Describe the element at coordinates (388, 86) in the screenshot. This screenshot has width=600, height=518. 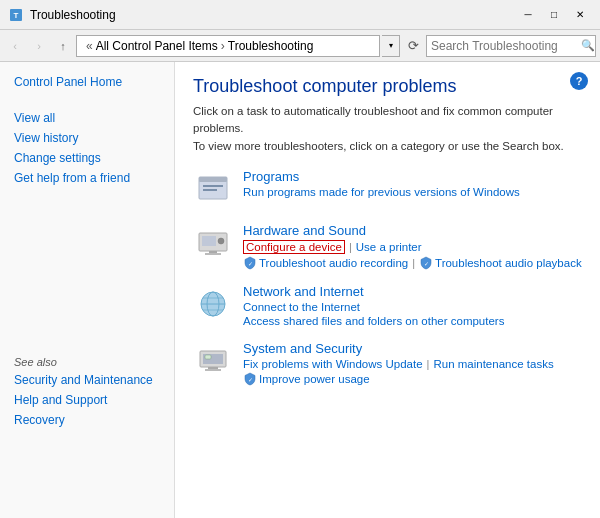
I see `page-title: Troubleshoot computer problems` at that location.